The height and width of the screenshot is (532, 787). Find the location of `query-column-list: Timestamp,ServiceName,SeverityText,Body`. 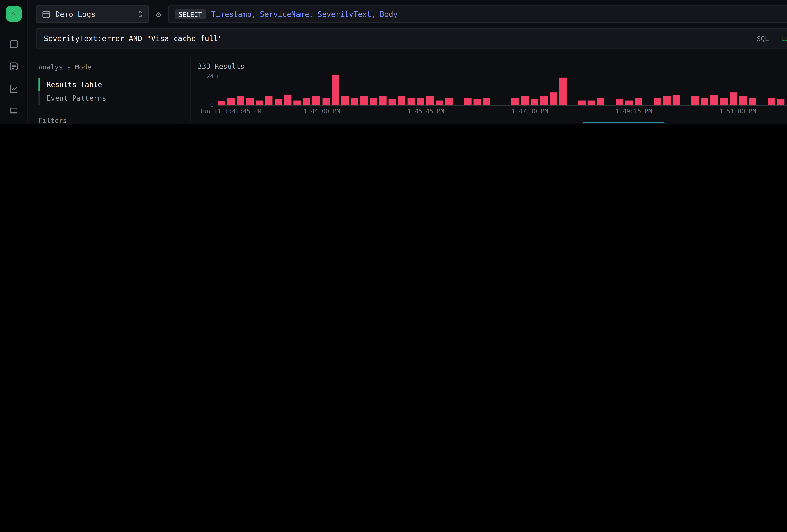

query-column-list: Timestamp,ServiceName,SeverityText,Body is located at coordinates (304, 14).